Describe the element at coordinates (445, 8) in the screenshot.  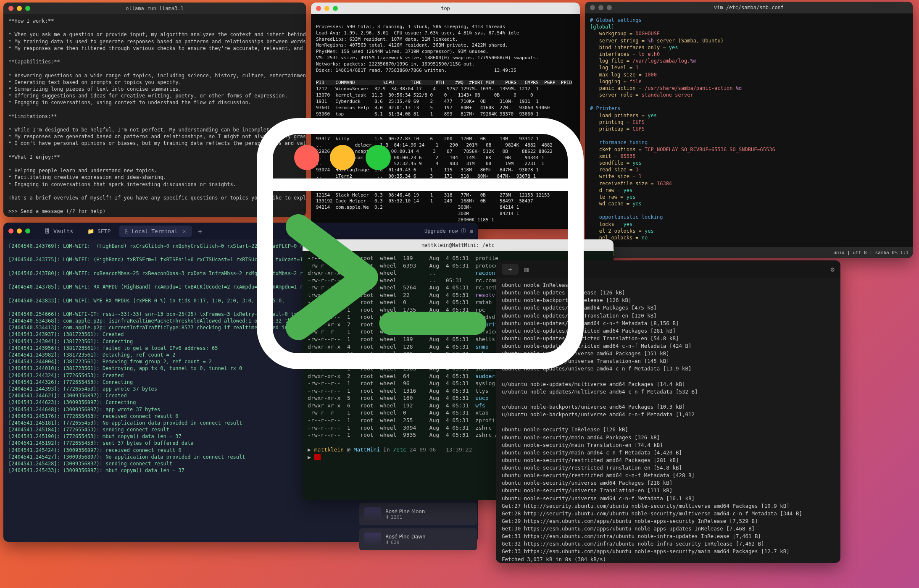
I see `top-titlebar: top` at that location.